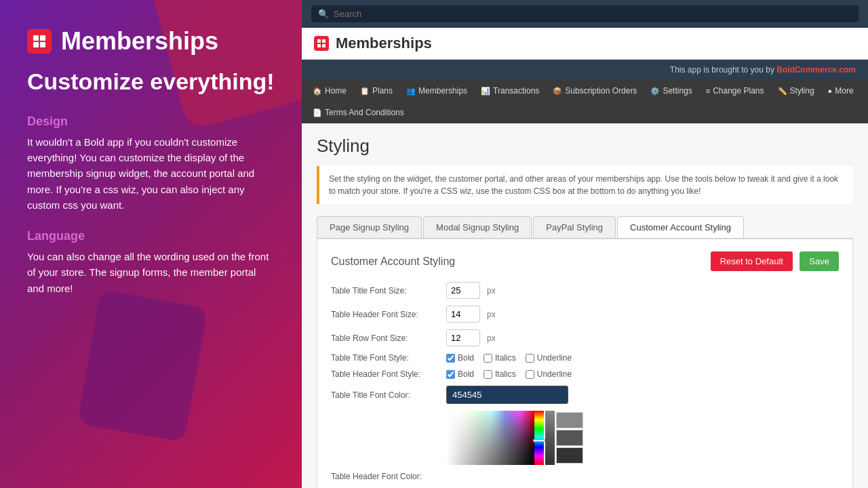 The height and width of the screenshot is (488, 868). Describe the element at coordinates (708, 91) in the screenshot. I see `changeplans-icon: ≡` at that location.